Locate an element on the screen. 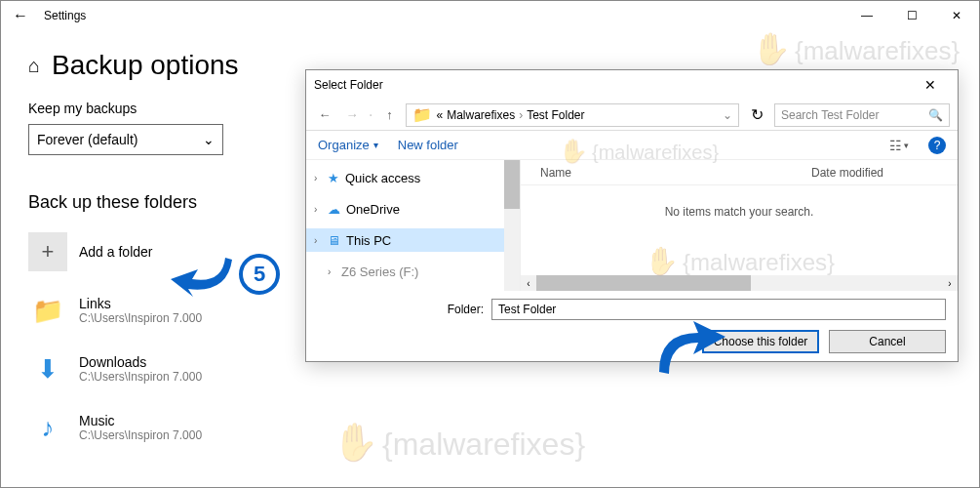 This screenshot has height=488, width=980. new-folder-button: New folder is located at coordinates (428, 144).